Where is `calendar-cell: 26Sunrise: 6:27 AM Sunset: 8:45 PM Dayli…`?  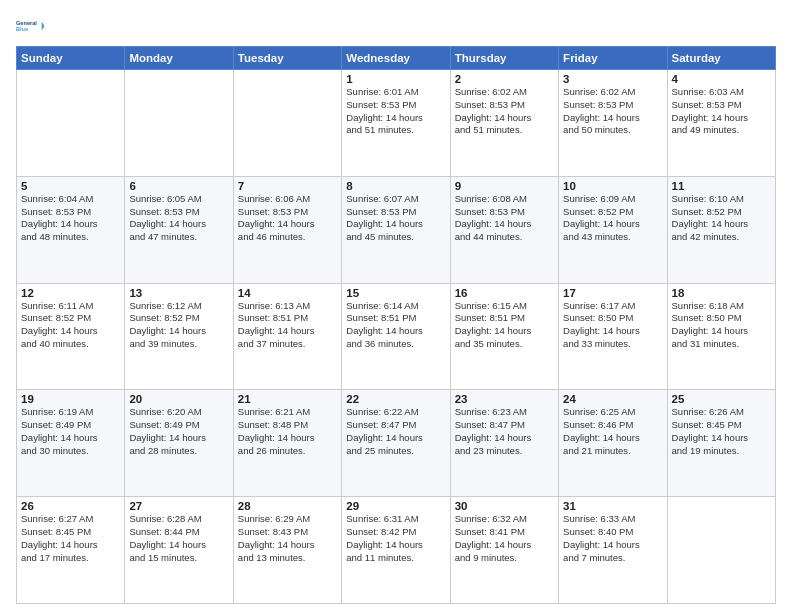 calendar-cell: 26Sunrise: 6:27 AM Sunset: 8:45 PM Dayli… is located at coordinates (71, 550).